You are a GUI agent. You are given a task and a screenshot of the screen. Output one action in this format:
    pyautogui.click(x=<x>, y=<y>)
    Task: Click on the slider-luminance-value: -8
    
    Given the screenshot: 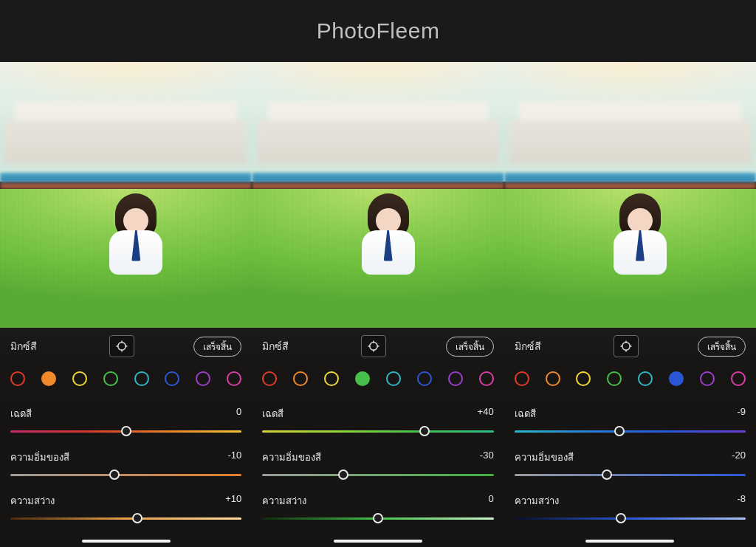 What is the action you would take?
    pyautogui.click(x=741, y=500)
    